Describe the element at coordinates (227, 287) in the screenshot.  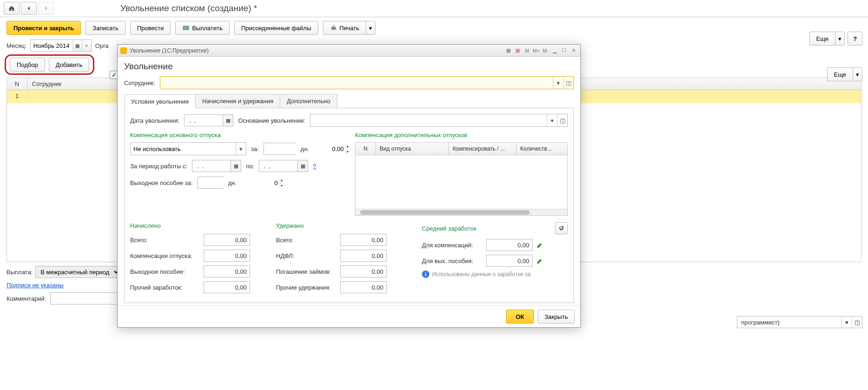
I see `accrued-other-value: 0,00` at that location.